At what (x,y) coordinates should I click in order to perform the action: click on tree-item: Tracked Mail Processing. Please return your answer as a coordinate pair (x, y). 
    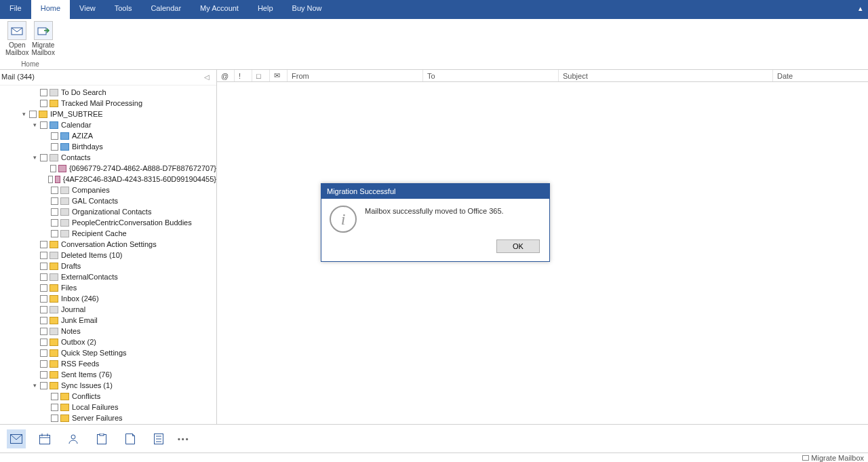
    Looking at the image, I should click on (108, 103).